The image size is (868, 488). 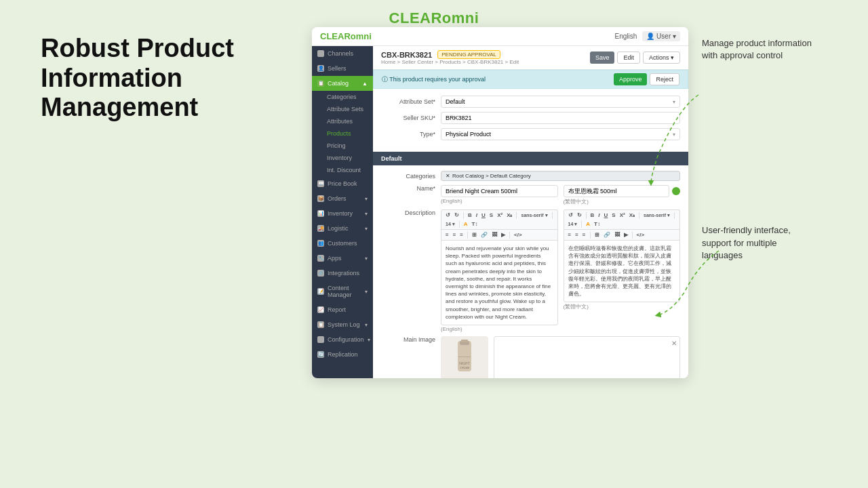 What do you see at coordinates (448, 176) in the screenshot?
I see `remove-category-icon: ✕` at bounding box center [448, 176].